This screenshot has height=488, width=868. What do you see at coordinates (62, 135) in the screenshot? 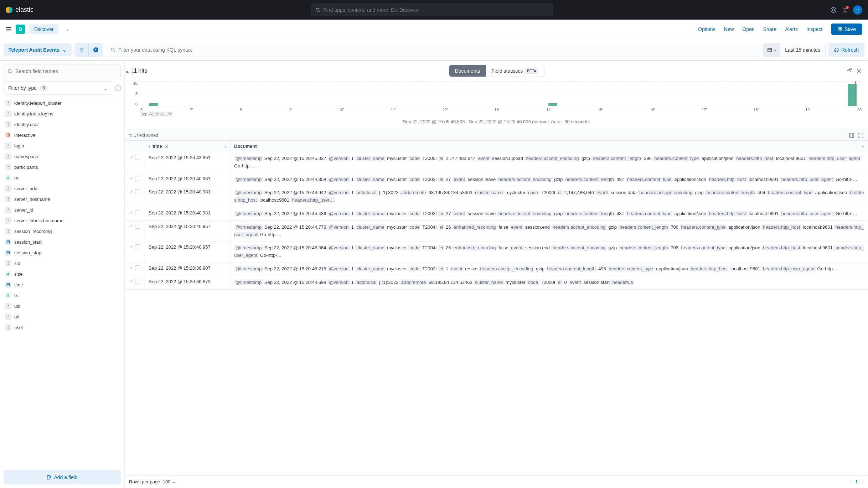
I see `field-item: interactive` at bounding box center [62, 135].